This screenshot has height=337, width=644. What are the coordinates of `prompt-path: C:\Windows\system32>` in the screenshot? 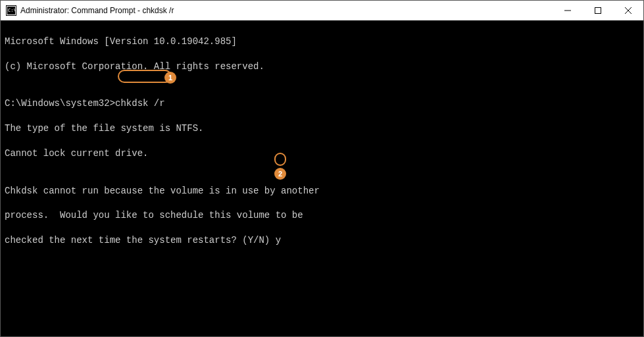 It's located at (60, 103).